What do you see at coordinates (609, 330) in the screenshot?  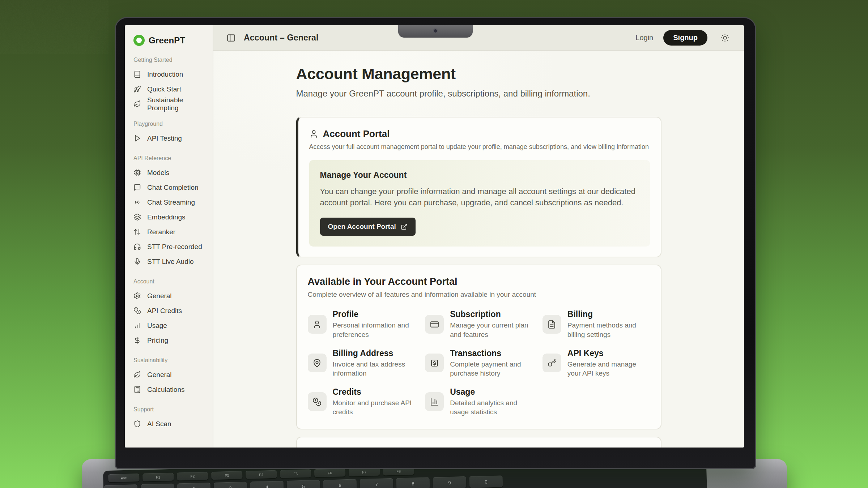 I see `feature-description: Payment methods and billing settings` at bounding box center [609, 330].